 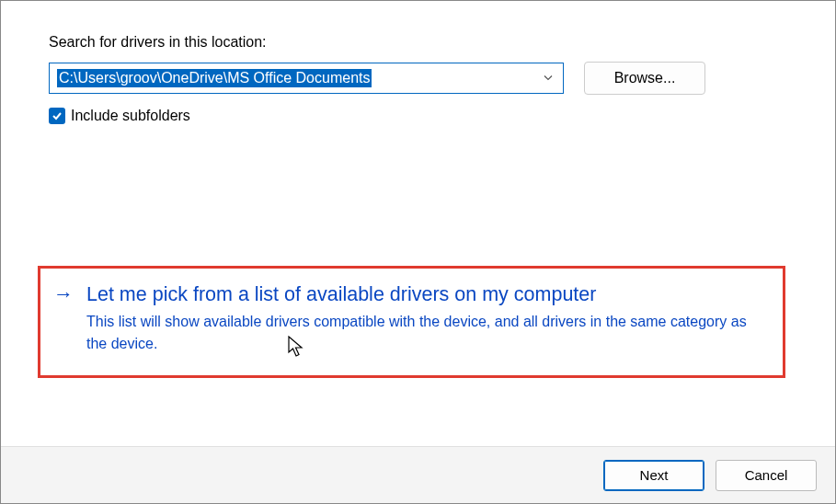 What do you see at coordinates (421, 333) in the screenshot?
I see `pick-from-list-description: This list will show available drivers co…` at bounding box center [421, 333].